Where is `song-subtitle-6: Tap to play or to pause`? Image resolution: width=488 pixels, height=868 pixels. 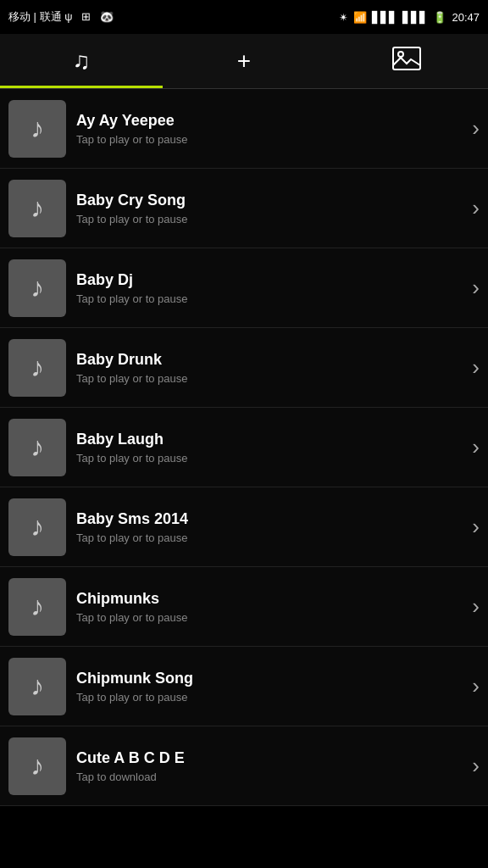
song-subtitle-6: Tap to play or to pause is located at coordinates (269, 537).